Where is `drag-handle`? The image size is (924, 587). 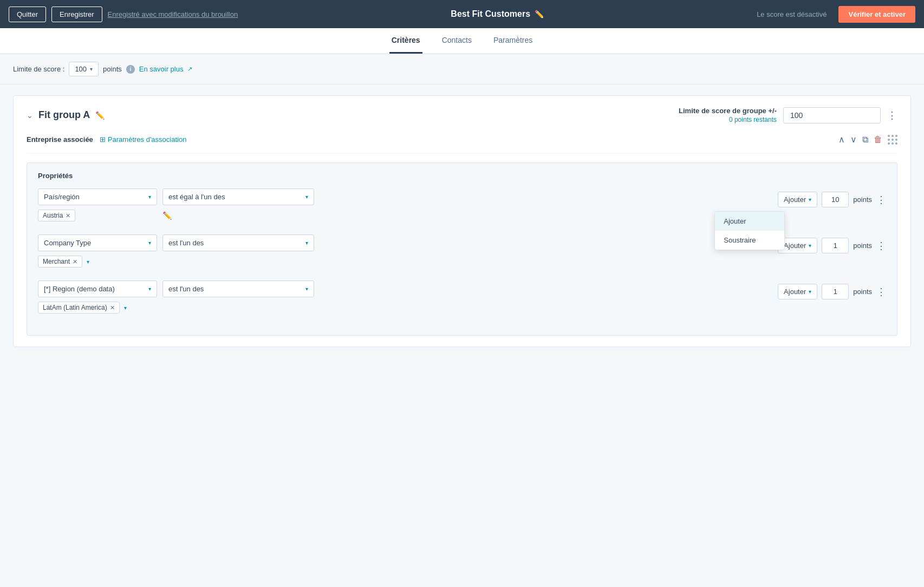 drag-handle is located at coordinates (893, 140).